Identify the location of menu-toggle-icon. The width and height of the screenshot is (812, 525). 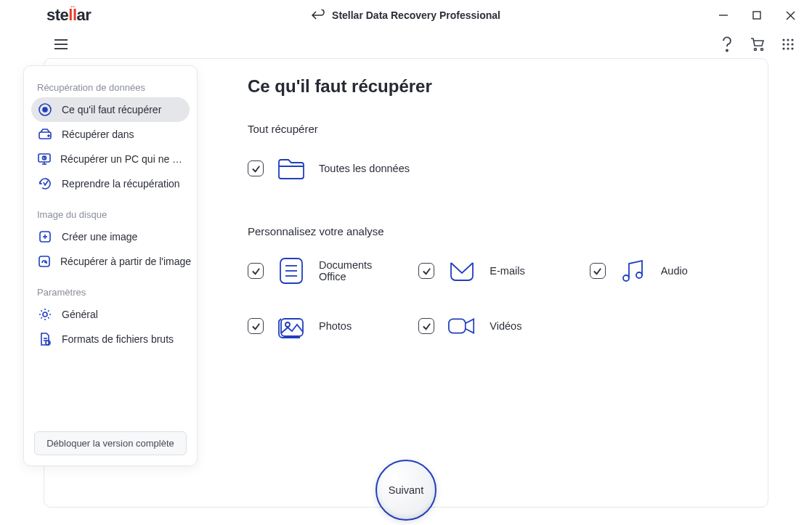
(62, 44).